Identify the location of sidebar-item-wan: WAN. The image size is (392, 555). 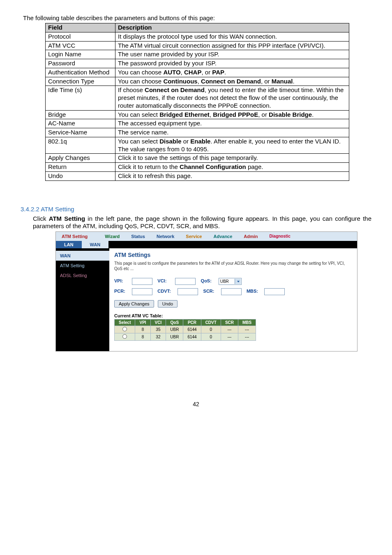
(83, 256).